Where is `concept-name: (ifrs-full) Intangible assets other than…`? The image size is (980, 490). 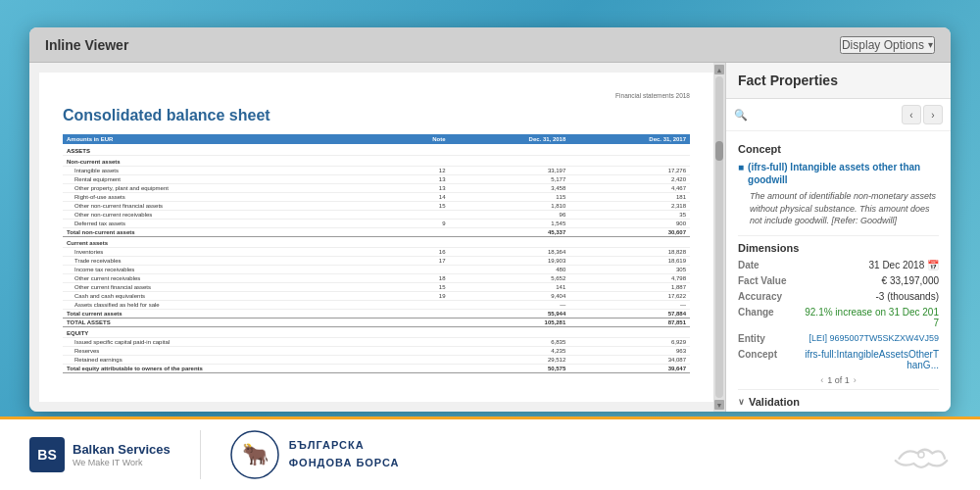
concept-name: (ifrs-full) Intangible assets other than… is located at coordinates (843, 173).